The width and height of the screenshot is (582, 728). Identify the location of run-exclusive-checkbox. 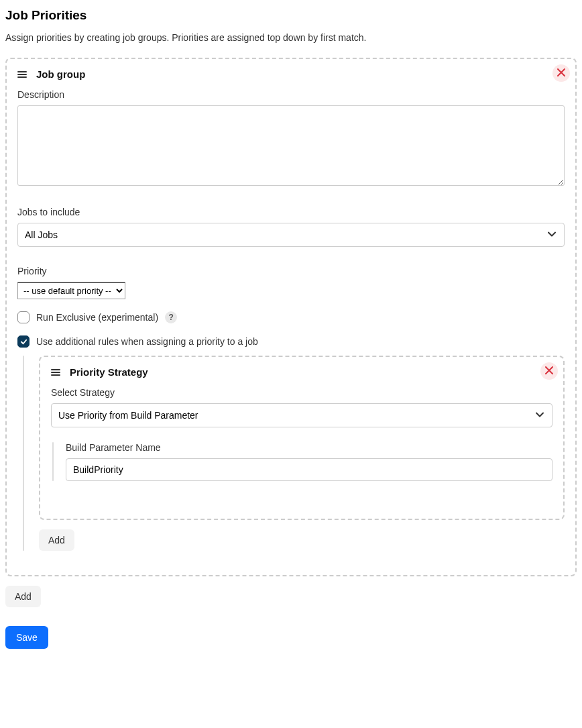
(23, 317).